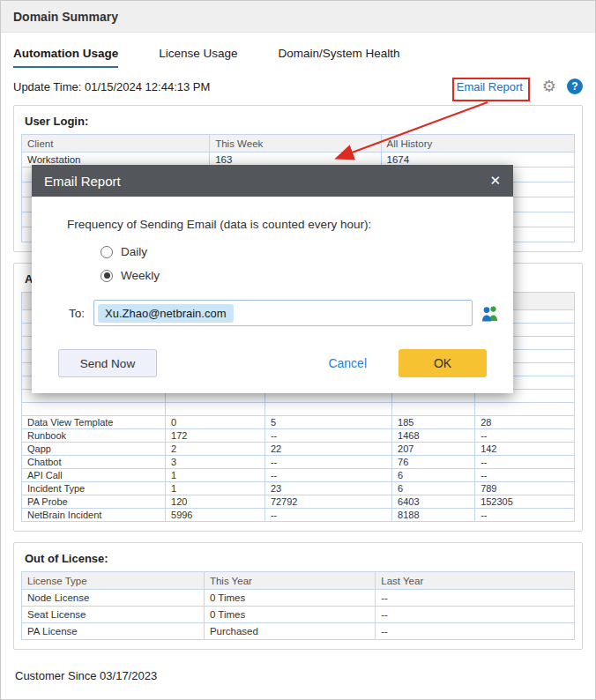 The height and width of the screenshot is (700, 596). What do you see at coordinates (134, 252) in the screenshot?
I see `radio-label-daily: Daily` at bounding box center [134, 252].